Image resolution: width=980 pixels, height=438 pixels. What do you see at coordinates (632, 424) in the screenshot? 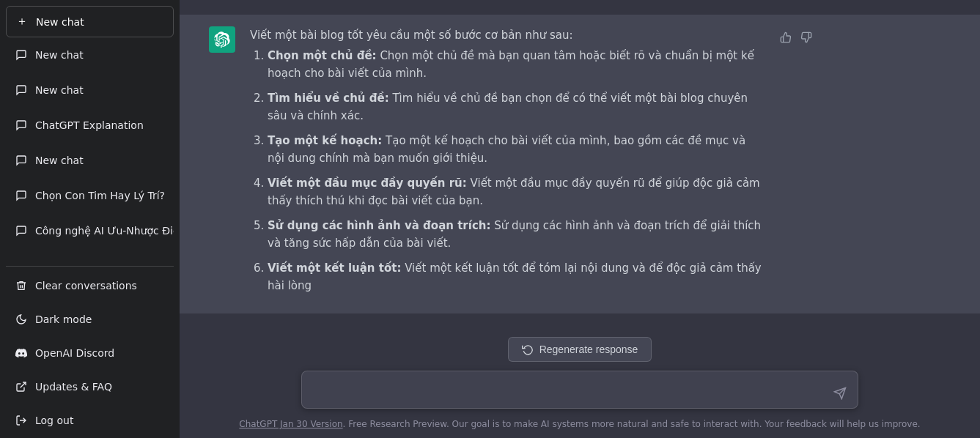
I see `footer-description: . Free Research Preview. Our goal is to …` at bounding box center [632, 424].